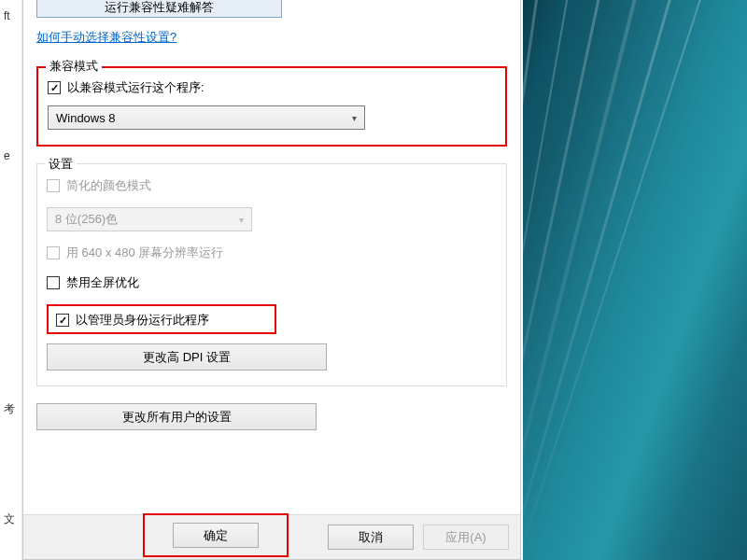  Describe the element at coordinates (74, 66) in the screenshot. I see `compat-group-label: 兼容模式` at that location.